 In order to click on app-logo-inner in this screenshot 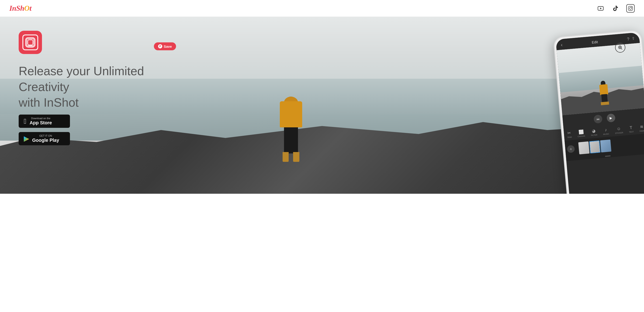, I will do `click(30, 42)`.